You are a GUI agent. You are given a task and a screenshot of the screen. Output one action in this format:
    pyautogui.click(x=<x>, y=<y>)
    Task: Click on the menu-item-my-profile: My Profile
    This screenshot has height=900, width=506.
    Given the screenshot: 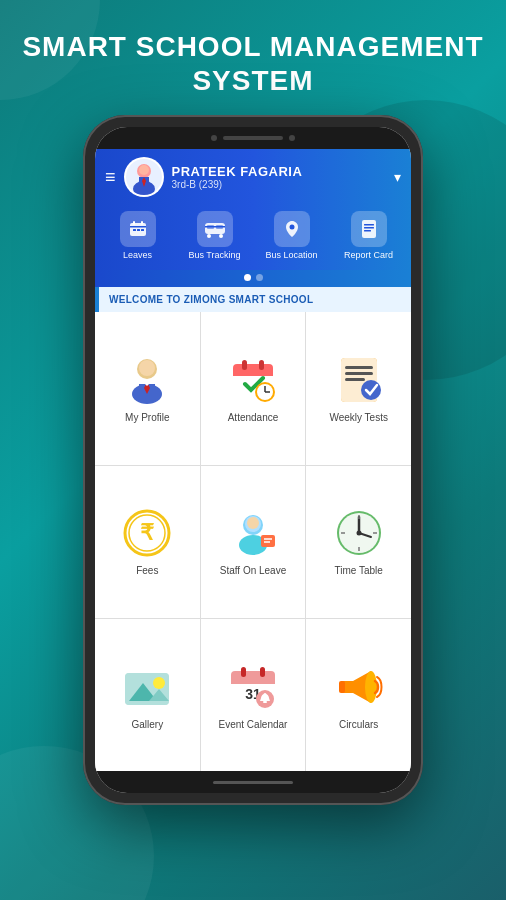 What is the action you would take?
    pyautogui.click(x=148, y=388)
    